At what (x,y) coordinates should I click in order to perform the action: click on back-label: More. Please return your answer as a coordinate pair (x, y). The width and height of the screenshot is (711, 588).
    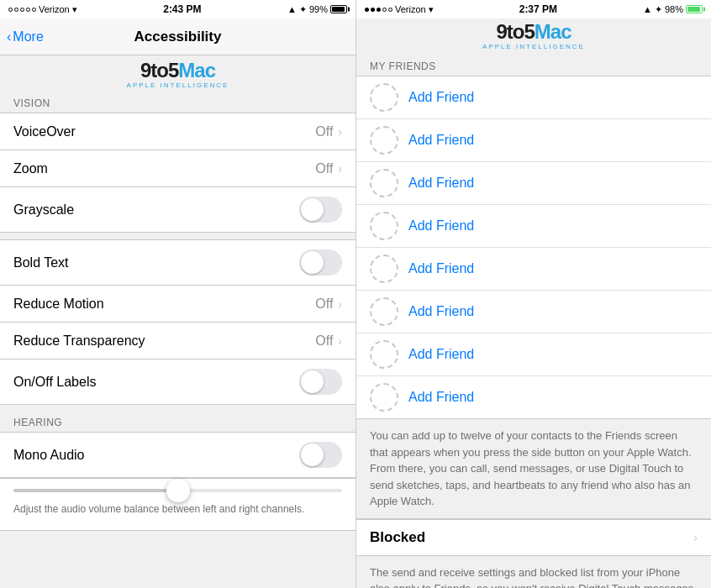
    Looking at the image, I should click on (28, 37).